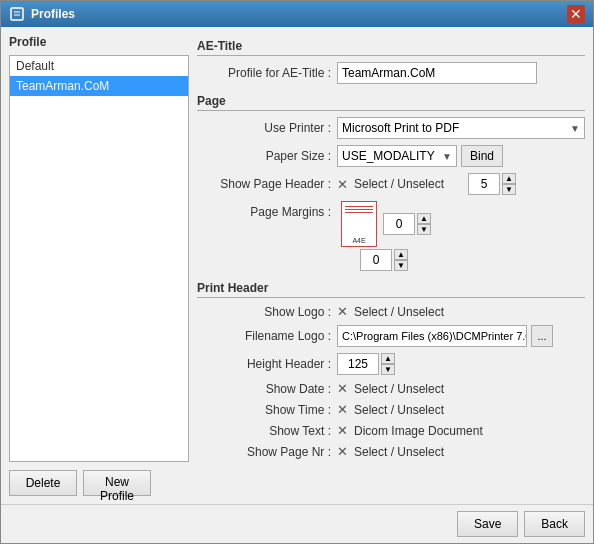  Describe the element at coordinates (117, 483) in the screenshot. I see `new-profile-button: New Profile` at that location.